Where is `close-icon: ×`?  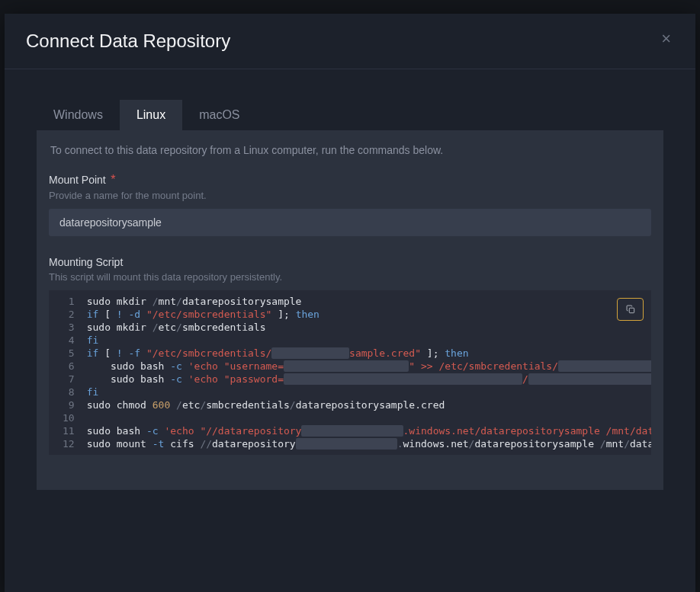 close-icon: × is located at coordinates (666, 38).